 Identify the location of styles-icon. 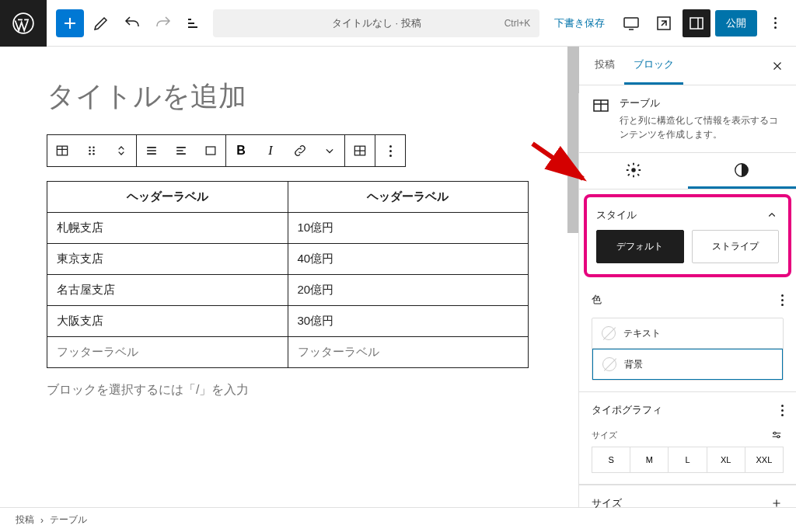
(742, 170).